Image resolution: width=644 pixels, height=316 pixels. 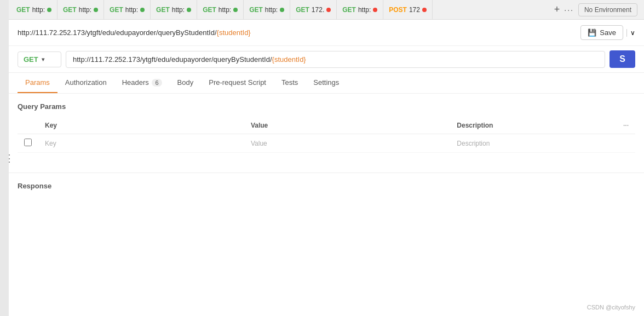 What do you see at coordinates (557, 10) in the screenshot?
I see `add-tab-button: +` at bounding box center [557, 10].